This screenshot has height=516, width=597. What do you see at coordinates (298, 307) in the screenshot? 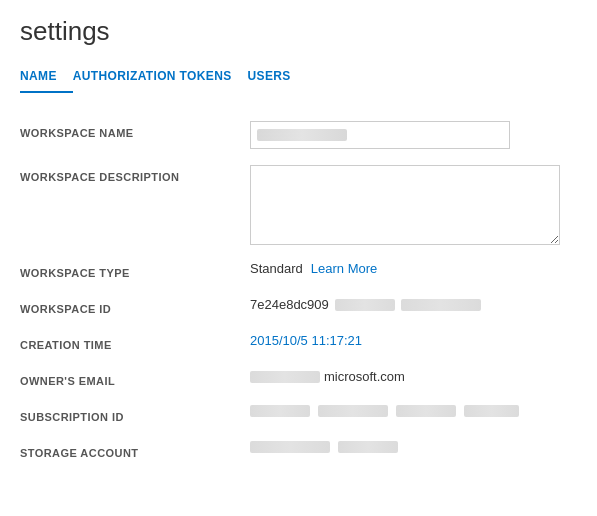
I see `workspace-id-row: WORKSPACE ID 7e24e8dc909` at bounding box center [298, 307].